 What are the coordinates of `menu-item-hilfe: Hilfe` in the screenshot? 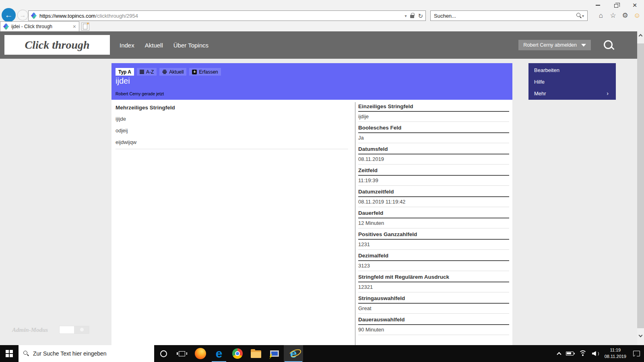 It's located at (572, 82).